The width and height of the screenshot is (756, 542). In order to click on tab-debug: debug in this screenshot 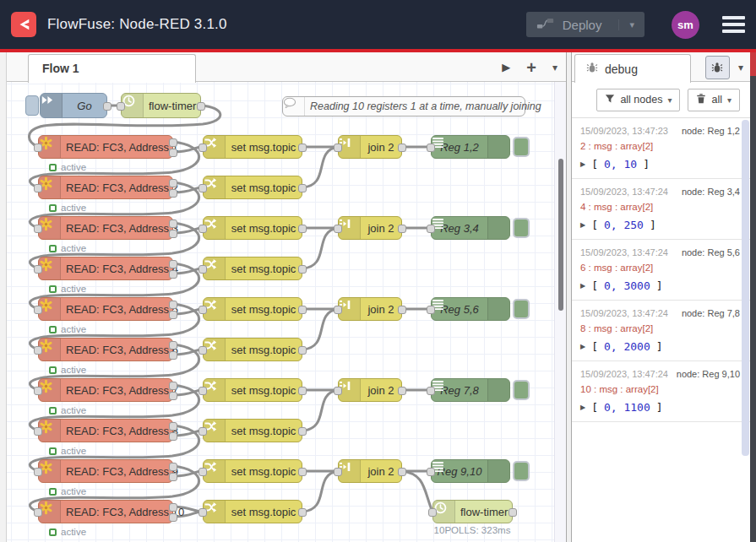, I will do `click(633, 68)`.